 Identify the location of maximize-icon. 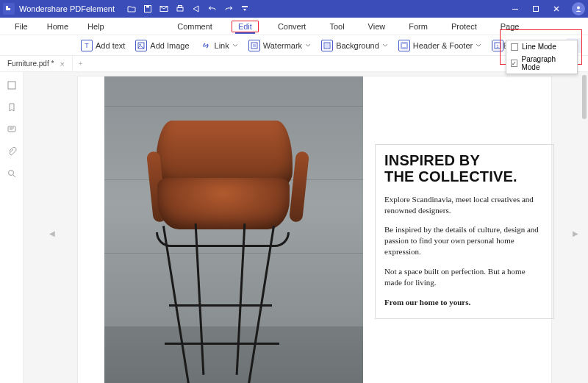
(536, 9).